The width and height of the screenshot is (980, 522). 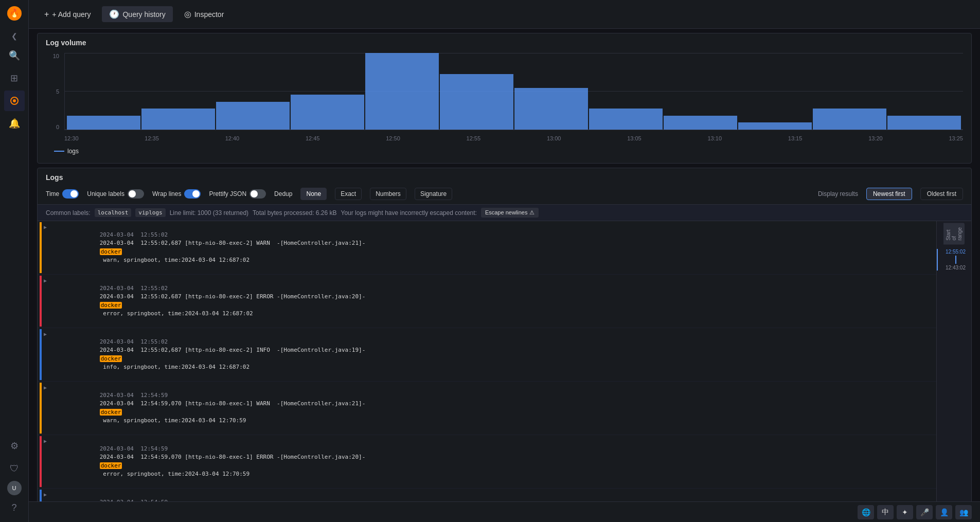 I want to click on x-label-1230: 12:30, so click(x=72, y=138).